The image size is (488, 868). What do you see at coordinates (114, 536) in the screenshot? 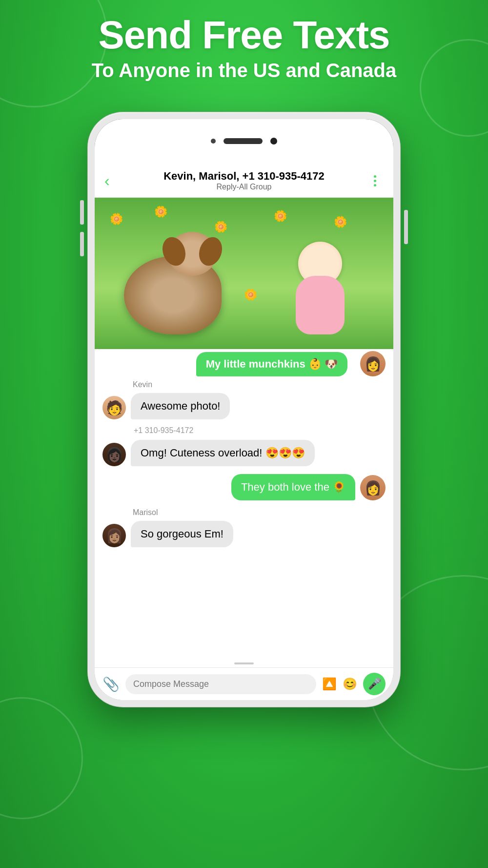
I see `marisol-avatar-face: 👩🏽` at bounding box center [114, 536].